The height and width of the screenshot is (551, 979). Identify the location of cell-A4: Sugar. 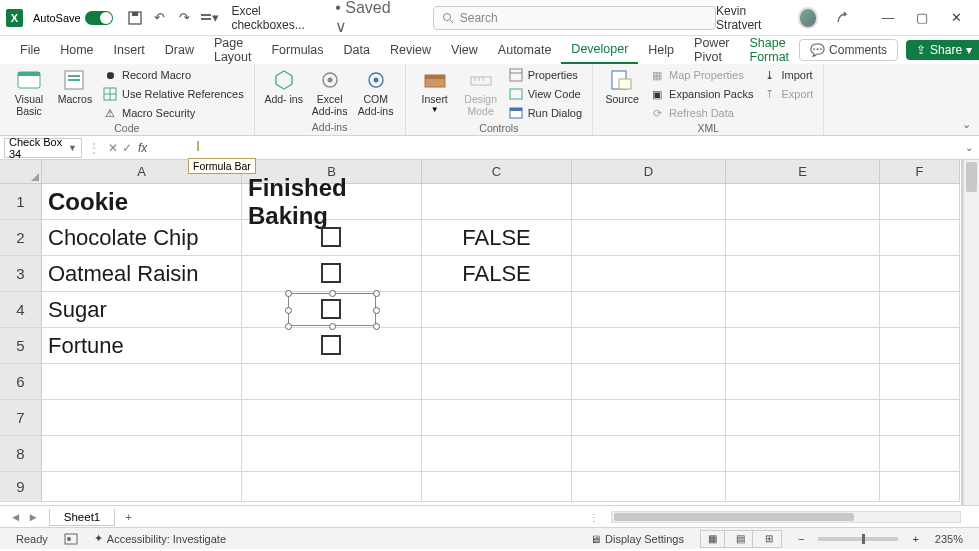
(142, 310).